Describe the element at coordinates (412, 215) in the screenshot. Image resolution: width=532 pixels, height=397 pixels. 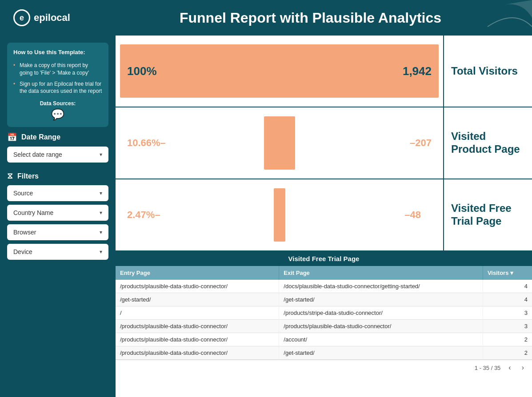
I see `funnel-value-3: –48` at that location.